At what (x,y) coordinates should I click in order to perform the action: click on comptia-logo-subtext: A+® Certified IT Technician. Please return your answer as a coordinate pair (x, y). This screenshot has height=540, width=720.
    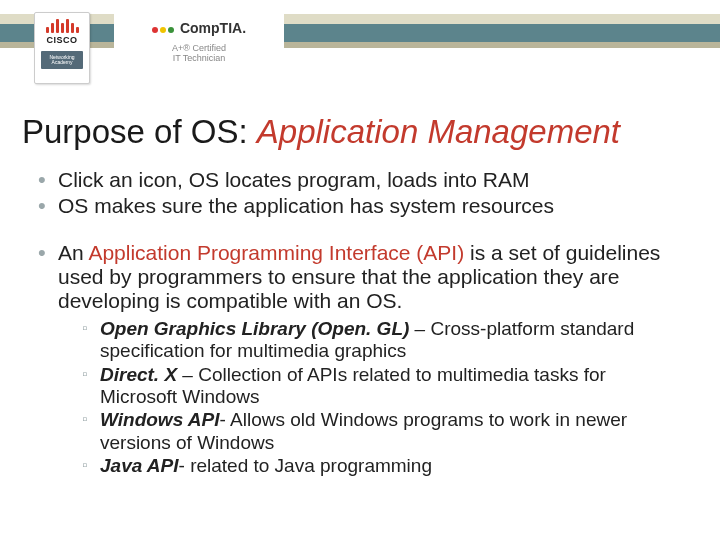
    Looking at the image, I should click on (199, 54).